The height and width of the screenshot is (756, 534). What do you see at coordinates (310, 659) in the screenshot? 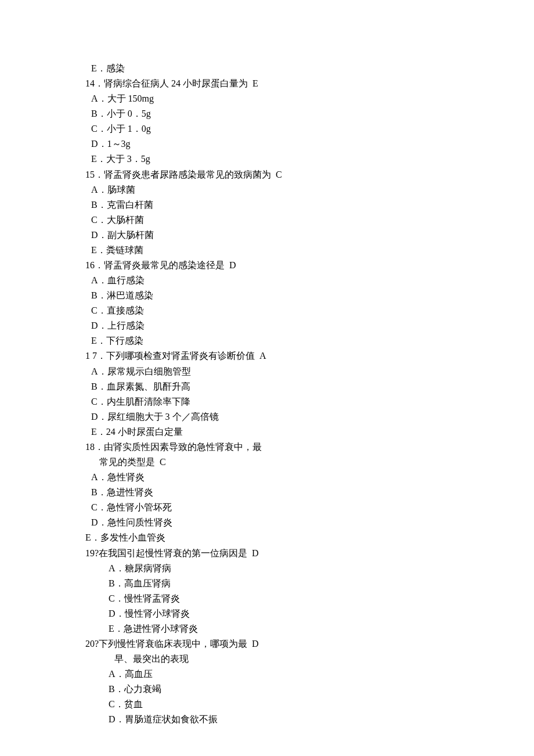
I see `text-line: 早、最突出的表现` at bounding box center [310, 659].